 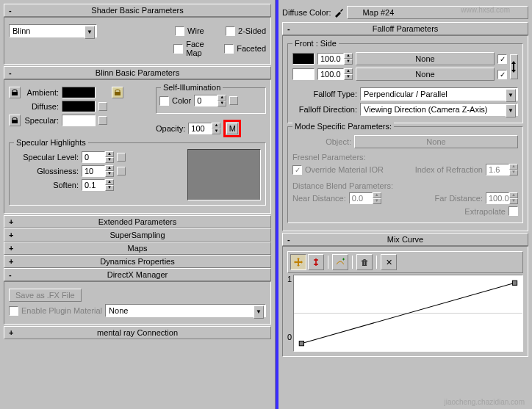 I want to click on lock-icon, so click(x=15, y=120).